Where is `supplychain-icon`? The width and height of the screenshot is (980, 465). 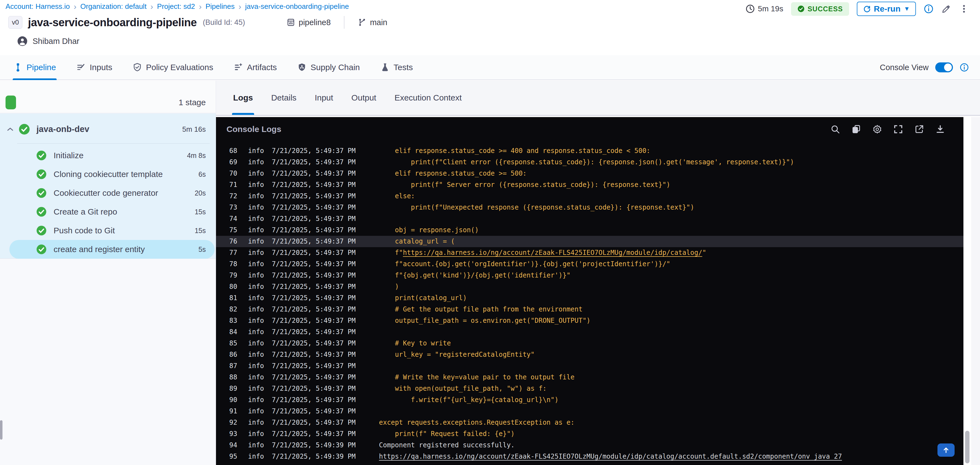 supplychain-icon is located at coordinates (302, 68).